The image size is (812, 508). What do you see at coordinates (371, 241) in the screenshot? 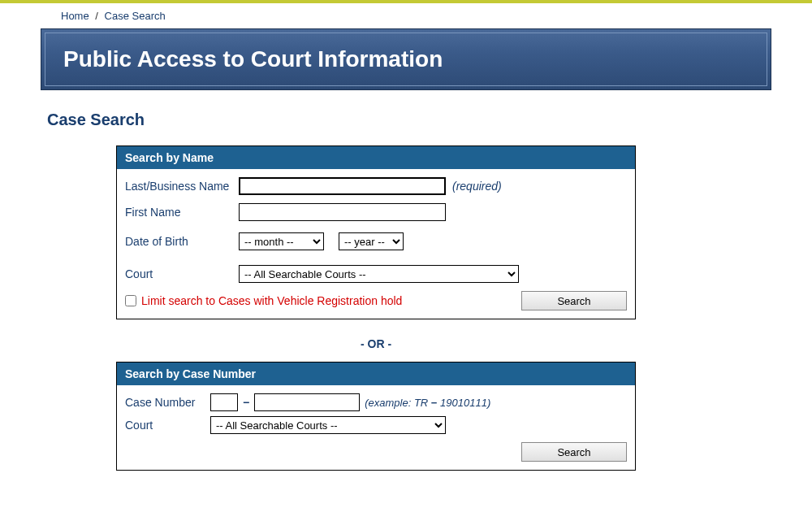
I see `dob-year-select: -- year --` at bounding box center [371, 241].